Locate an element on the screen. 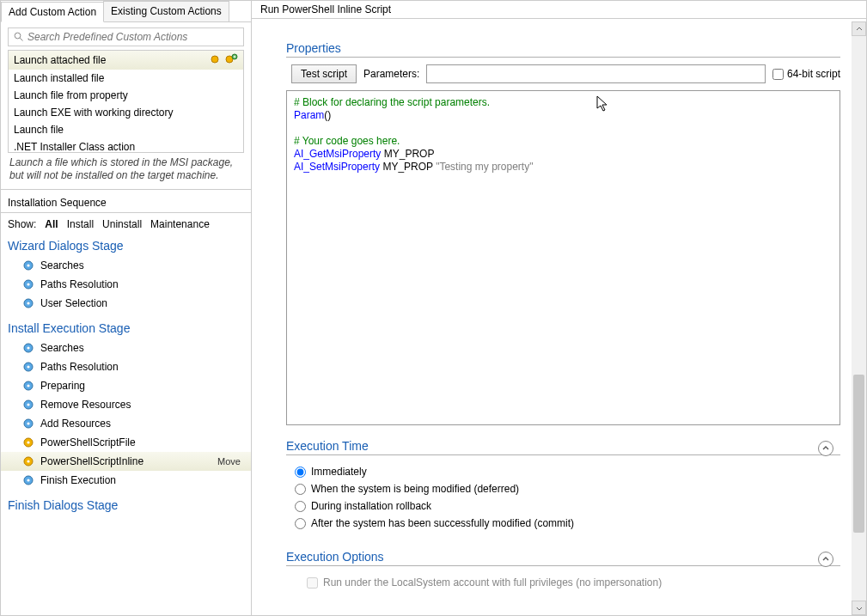 This screenshot has width=867, height=616. radio-rollback is located at coordinates (301, 507).